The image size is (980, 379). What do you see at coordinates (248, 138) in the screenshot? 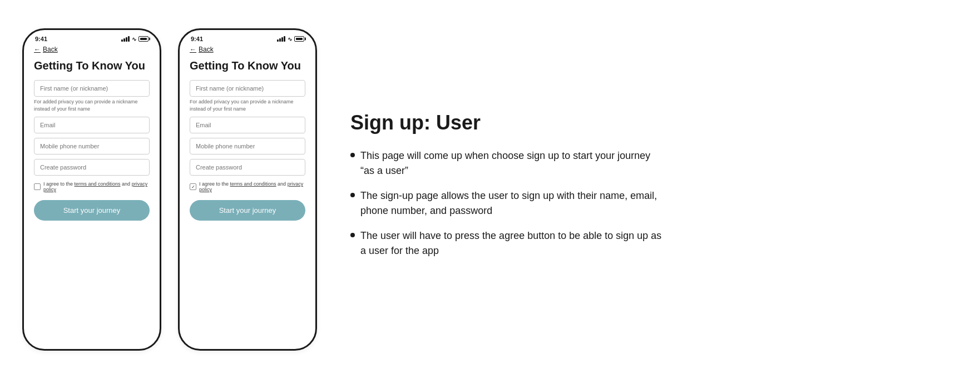
I see `phone2-content: ← Back Getting To Know You For added pri…` at bounding box center [248, 138].